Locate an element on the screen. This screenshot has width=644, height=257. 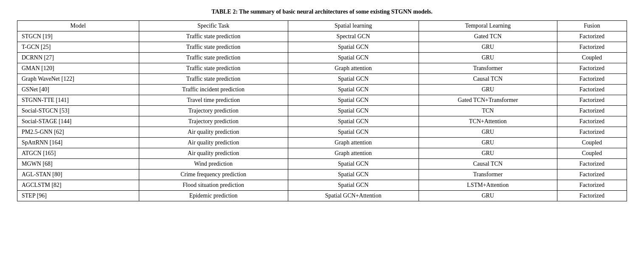
caption-label: TABLE 2: is located at coordinates (225, 12).